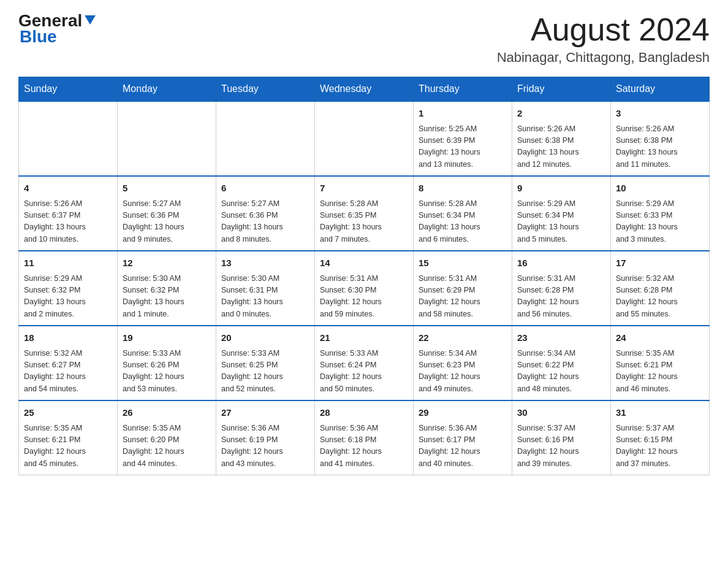 The height and width of the screenshot is (563, 728). I want to click on day-number: 7, so click(364, 189).